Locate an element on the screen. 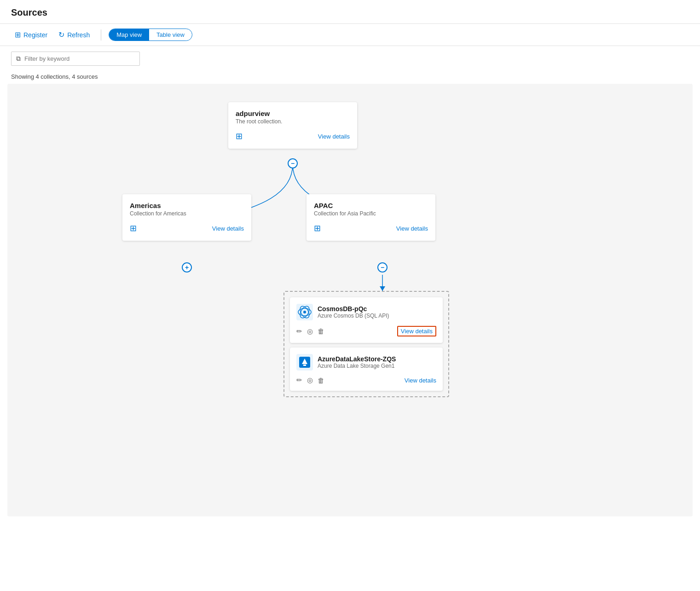 This screenshot has width=700, height=591. root-card-footer: ⊞ View details is located at coordinates (293, 136).